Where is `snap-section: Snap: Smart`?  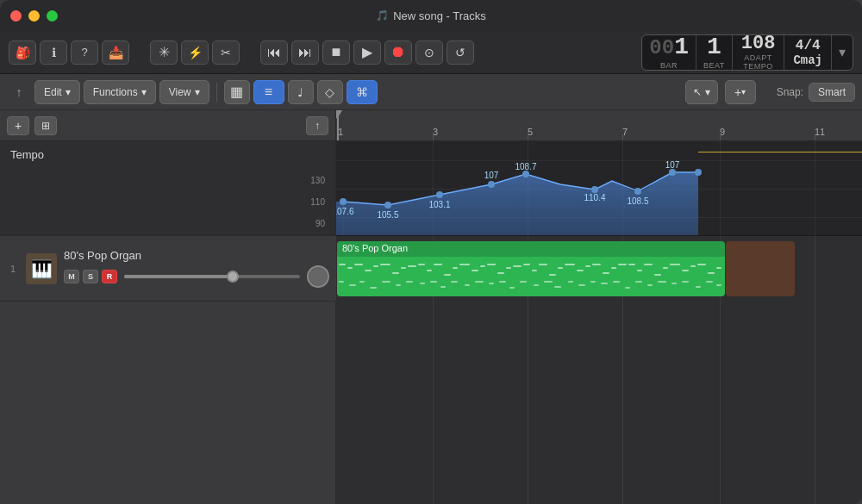
snap-section: Snap: Smart is located at coordinates (815, 92).